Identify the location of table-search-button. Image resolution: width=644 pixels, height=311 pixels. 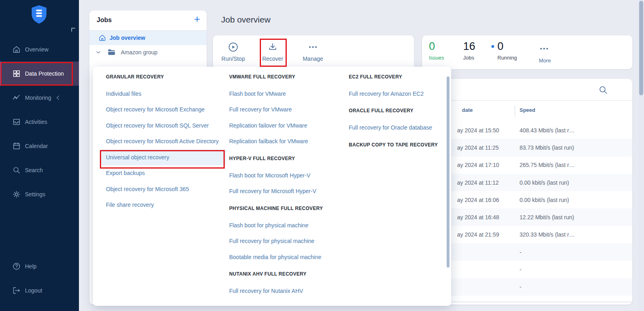
(603, 90).